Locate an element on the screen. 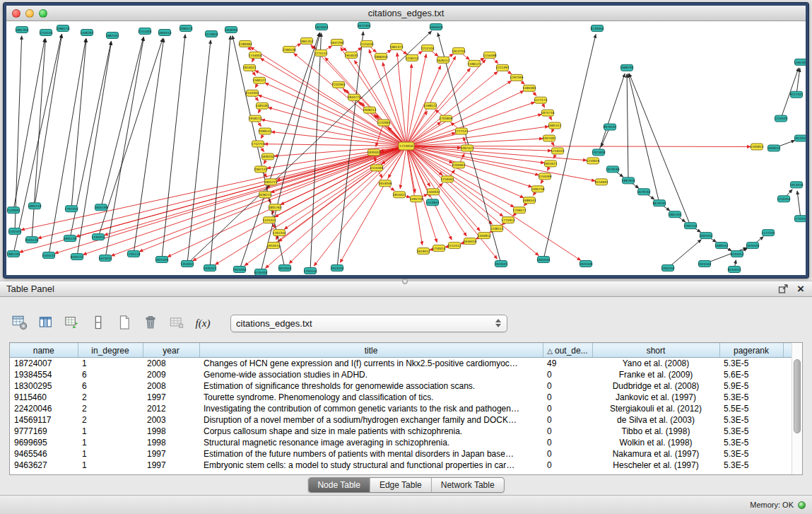  graph-node: 1761344 is located at coordinates (278, 233).